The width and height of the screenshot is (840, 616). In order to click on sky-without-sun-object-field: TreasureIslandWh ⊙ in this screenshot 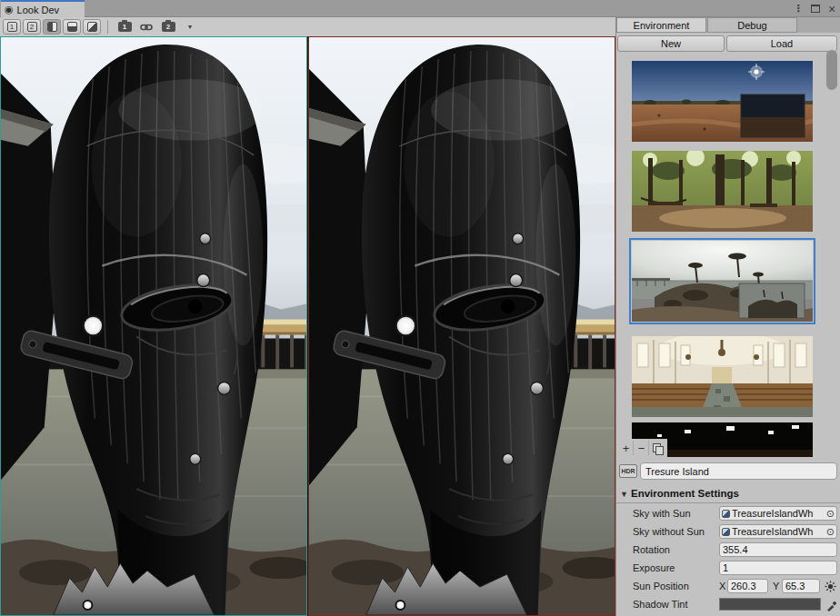, I will do `click(778, 532)`.